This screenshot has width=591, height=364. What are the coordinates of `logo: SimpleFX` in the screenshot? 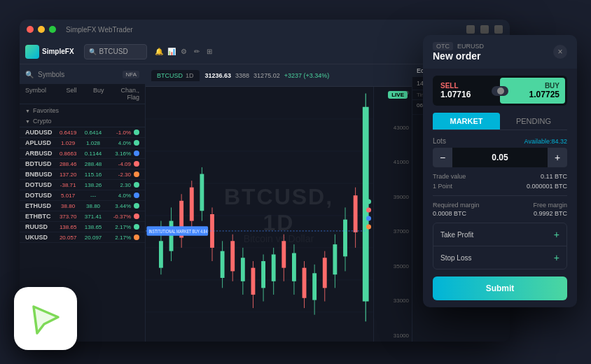 It's located at (50, 52).